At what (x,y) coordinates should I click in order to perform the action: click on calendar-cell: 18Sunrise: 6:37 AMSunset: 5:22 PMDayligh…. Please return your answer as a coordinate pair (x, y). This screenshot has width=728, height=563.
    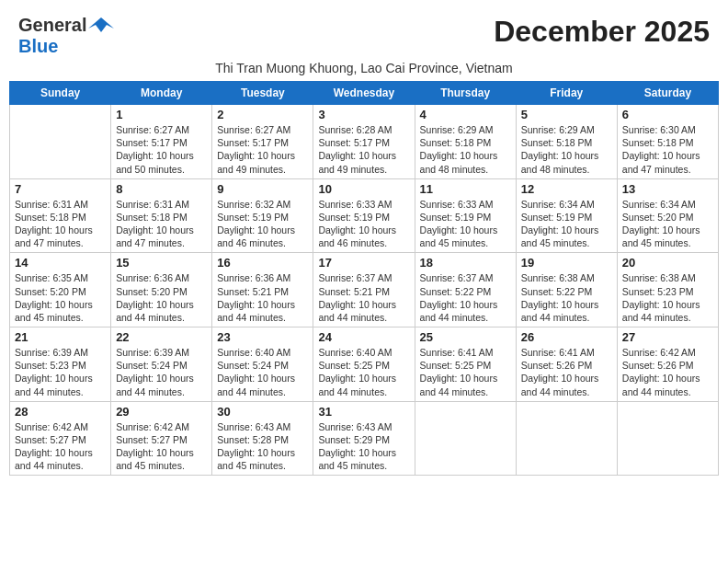
    Looking at the image, I should click on (465, 291).